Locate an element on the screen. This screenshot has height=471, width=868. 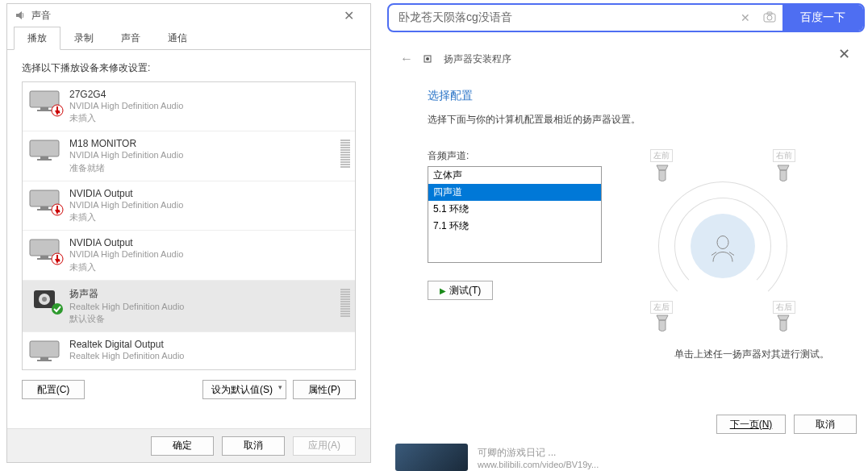
properties-button: 属性(P) is located at coordinates (324, 390).